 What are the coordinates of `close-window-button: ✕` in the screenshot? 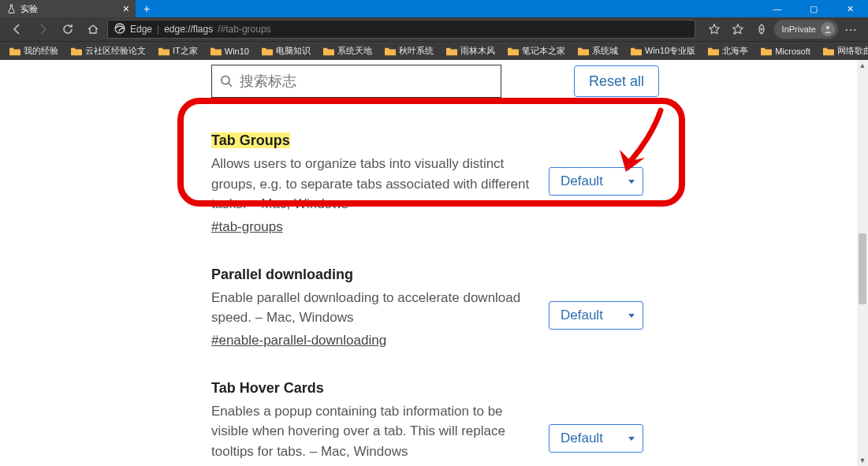 It's located at (850, 9).